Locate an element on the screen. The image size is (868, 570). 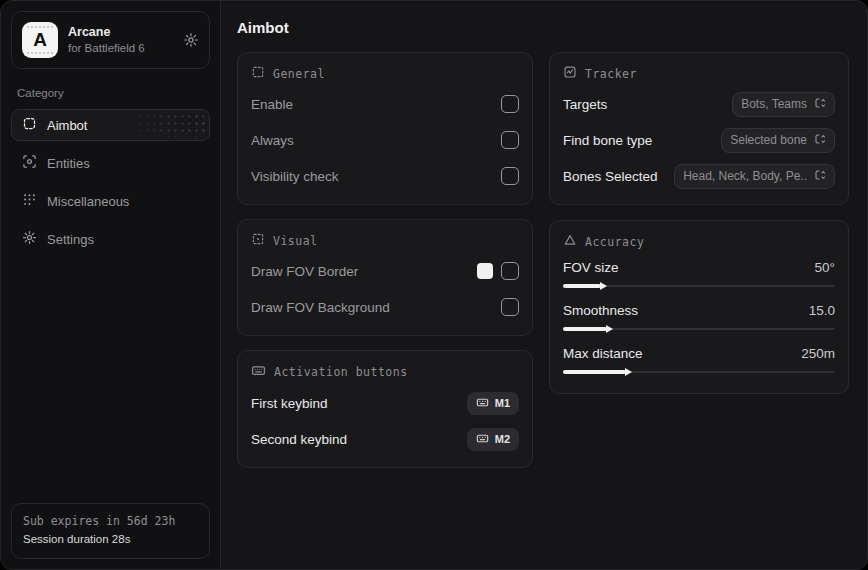
first-keybind-button: M1 is located at coordinates (493, 404).